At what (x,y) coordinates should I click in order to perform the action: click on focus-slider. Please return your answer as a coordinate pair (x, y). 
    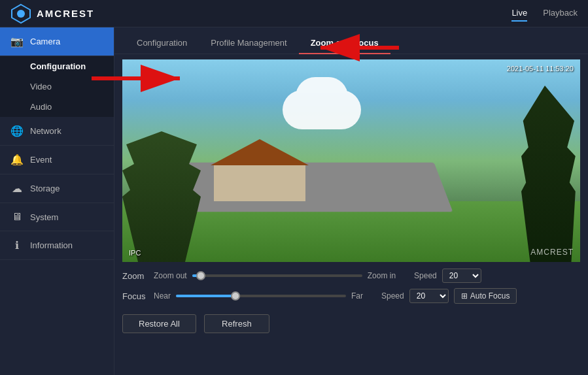
    Looking at the image, I should click on (261, 296).